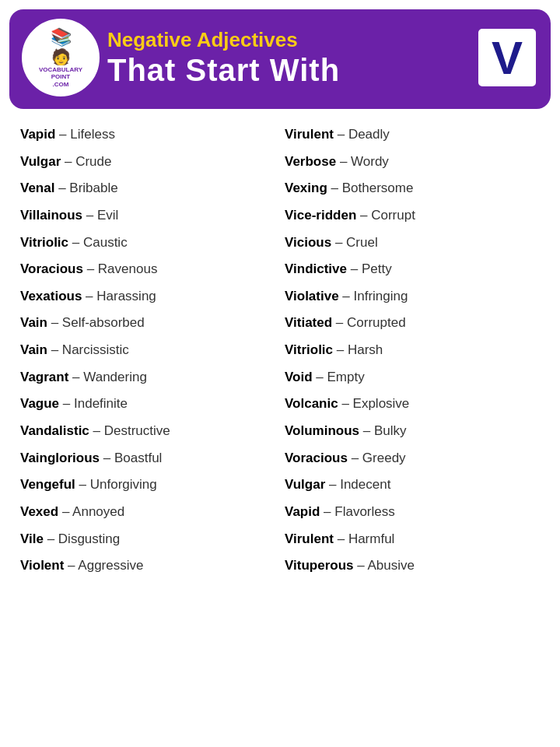 The height and width of the screenshot is (747, 560). I want to click on list-item: Vainglorious – Boastful, so click(148, 459).